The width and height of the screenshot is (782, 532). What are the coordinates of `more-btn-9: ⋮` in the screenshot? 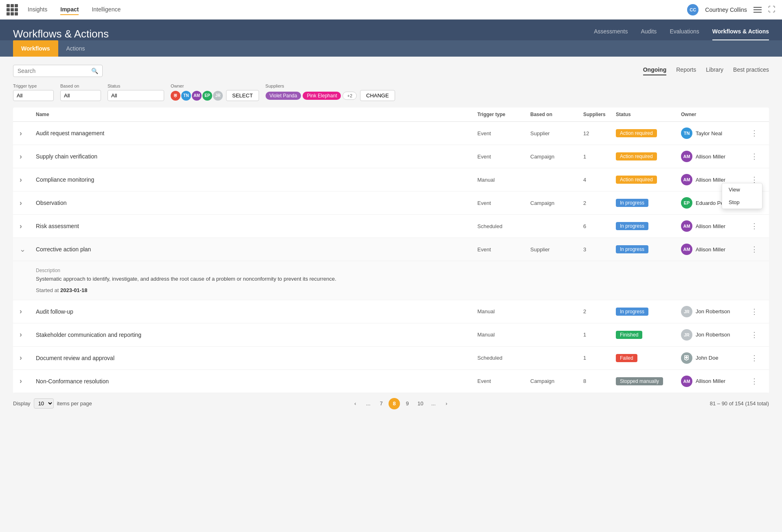 It's located at (754, 358).